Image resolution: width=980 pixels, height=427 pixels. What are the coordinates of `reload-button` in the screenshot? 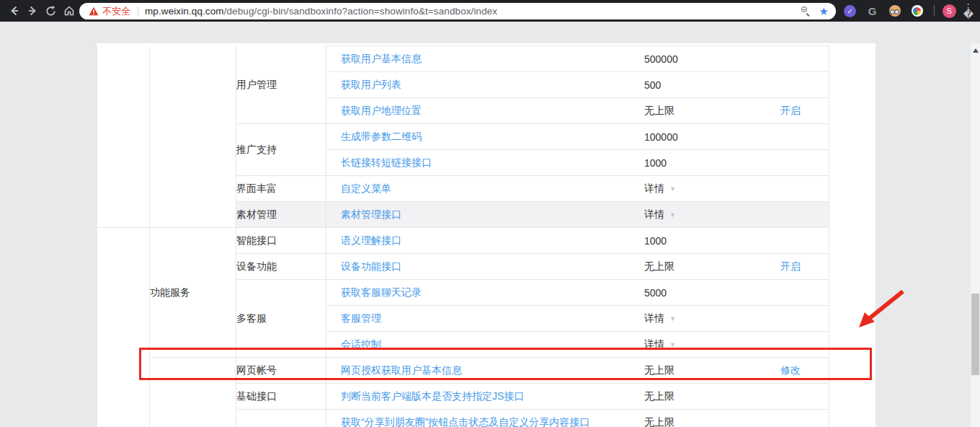 It's located at (50, 11).